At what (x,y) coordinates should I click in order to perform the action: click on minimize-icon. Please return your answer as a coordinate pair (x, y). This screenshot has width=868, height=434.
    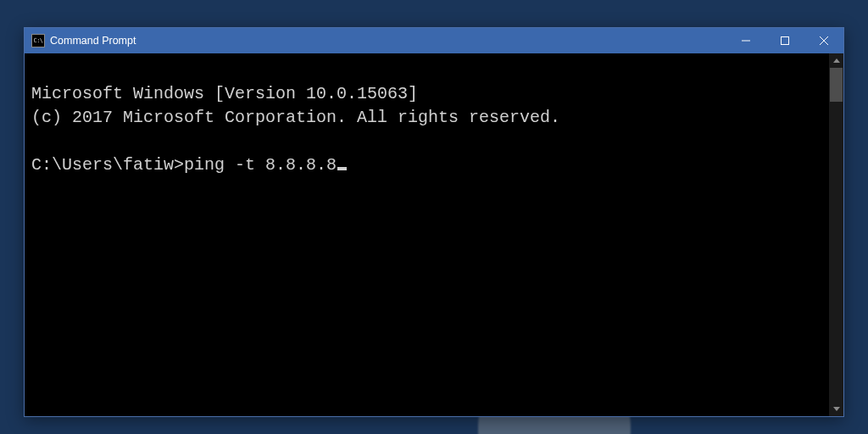
    Looking at the image, I should click on (746, 41).